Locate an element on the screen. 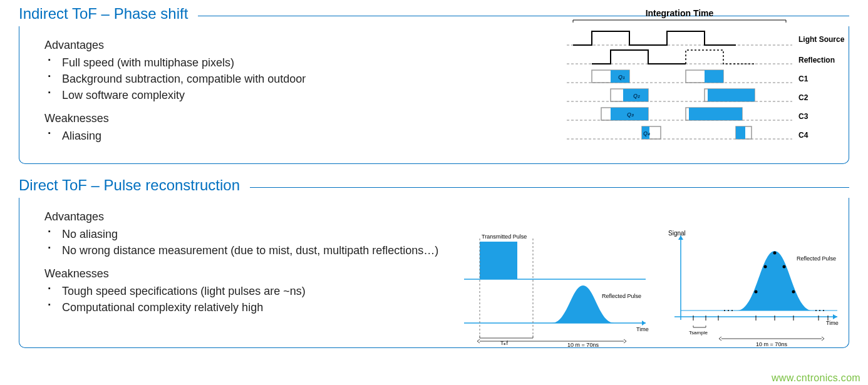  timing-diagram: Integration Time is located at coordinates (698, 83).